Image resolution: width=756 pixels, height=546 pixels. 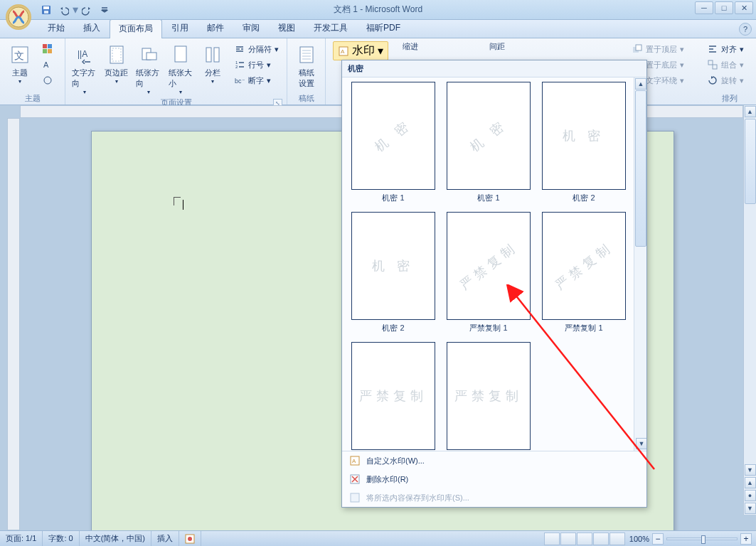 What do you see at coordinates (117, 64) in the screenshot?
I see `margins-button: 页边距▾` at bounding box center [117, 64].